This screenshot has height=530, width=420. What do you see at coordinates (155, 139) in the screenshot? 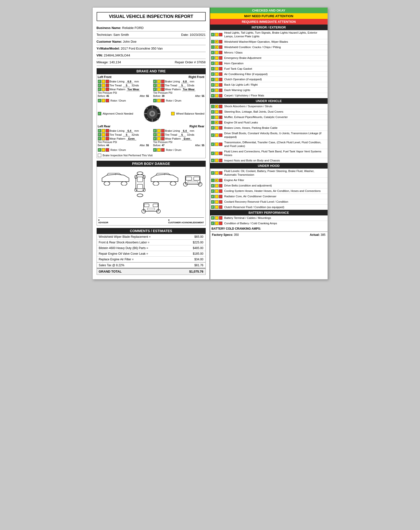
I see `rr-wear-green` at bounding box center [155, 139].